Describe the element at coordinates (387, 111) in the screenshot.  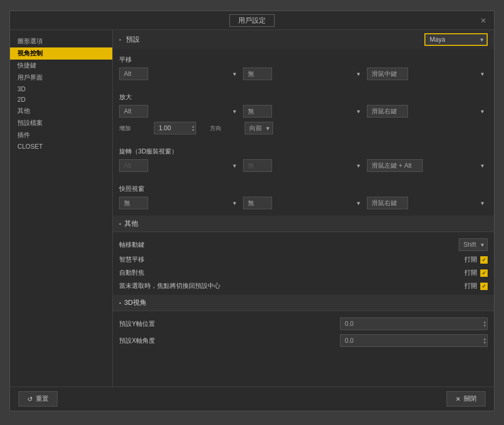
I see `zoom-button-dropdown: 滑鼠右鍵滑鼠中鍵滑鼠左鍵` at that location.